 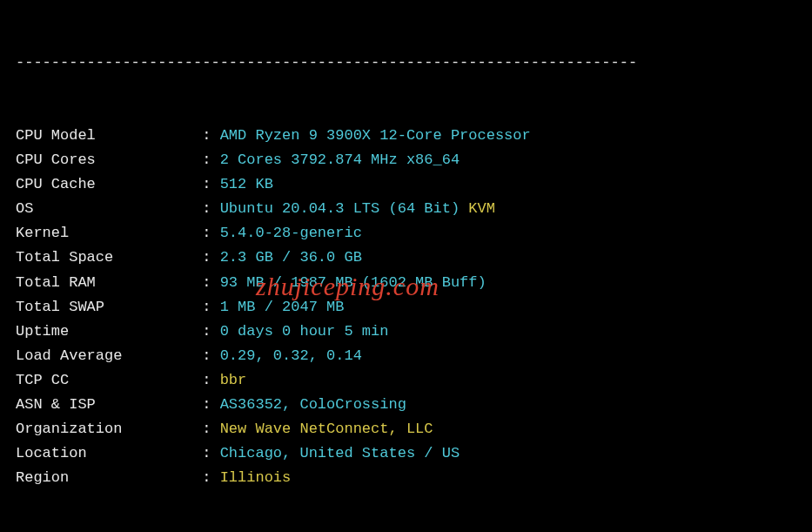 What do you see at coordinates (305, 331) in the screenshot?
I see `row-value: 0 days 0 hour 5 min` at bounding box center [305, 331].